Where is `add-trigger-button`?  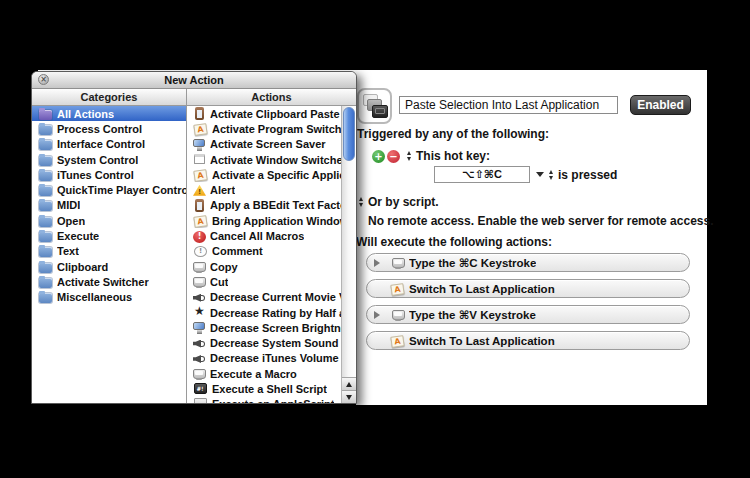
add-trigger-button is located at coordinates (378, 156).